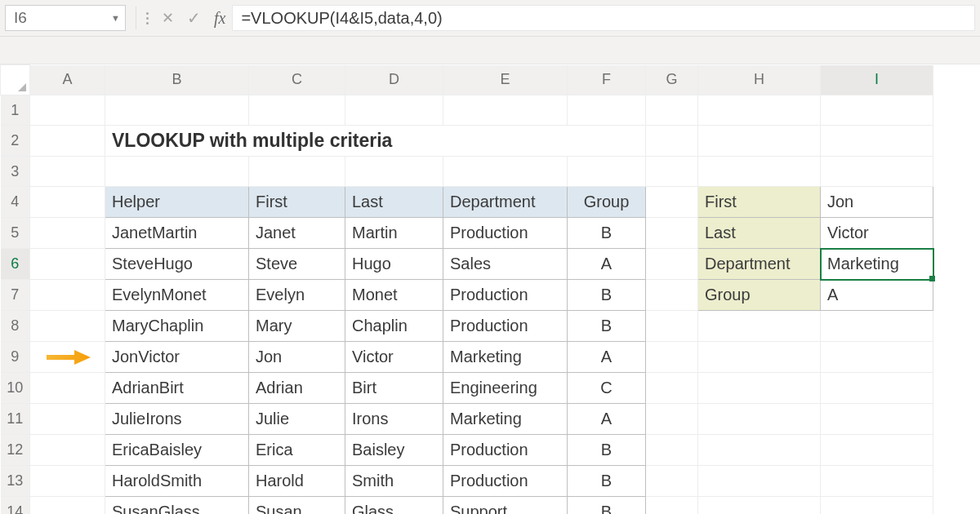 The height and width of the screenshot is (514, 980). What do you see at coordinates (297, 326) in the screenshot?
I see `table-cell: Mary` at bounding box center [297, 326].